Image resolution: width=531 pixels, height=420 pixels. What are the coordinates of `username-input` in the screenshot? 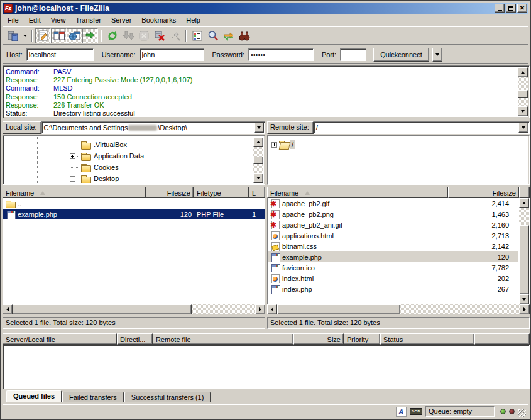 It's located at (172, 55).